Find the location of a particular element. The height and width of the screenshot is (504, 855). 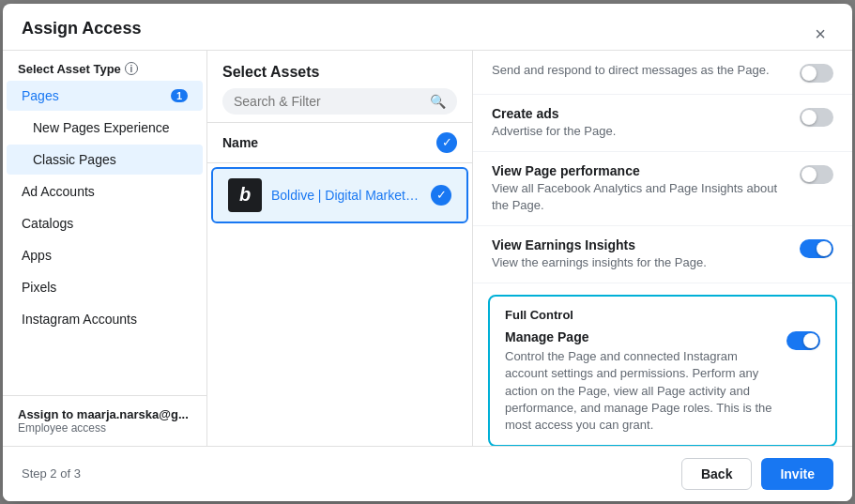

permission-item-earnings: View Earnings Insights View the earnings… is located at coordinates (663, 255).